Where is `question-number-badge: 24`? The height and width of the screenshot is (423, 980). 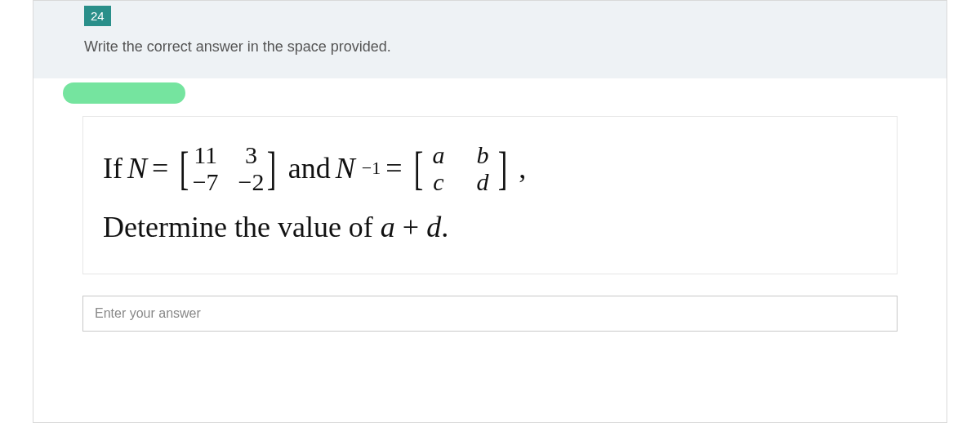
question-number-badge: 24 is located at coordinates (98, 16).